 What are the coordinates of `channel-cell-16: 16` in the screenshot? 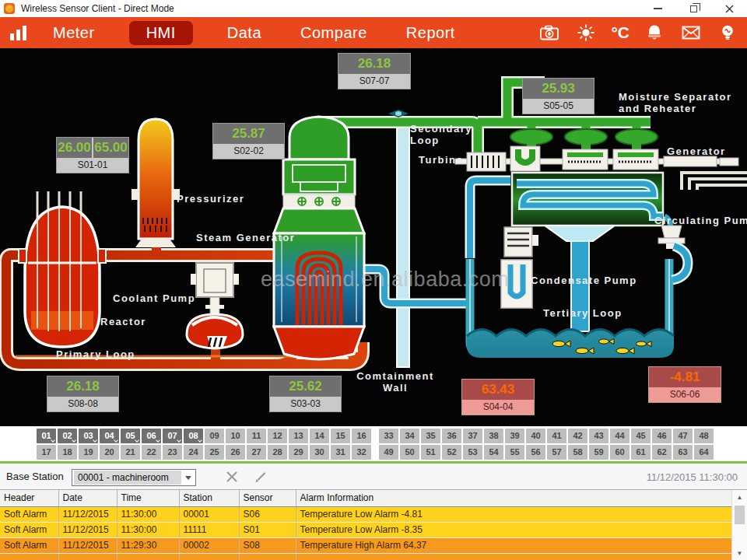 It's located at (361, 436).